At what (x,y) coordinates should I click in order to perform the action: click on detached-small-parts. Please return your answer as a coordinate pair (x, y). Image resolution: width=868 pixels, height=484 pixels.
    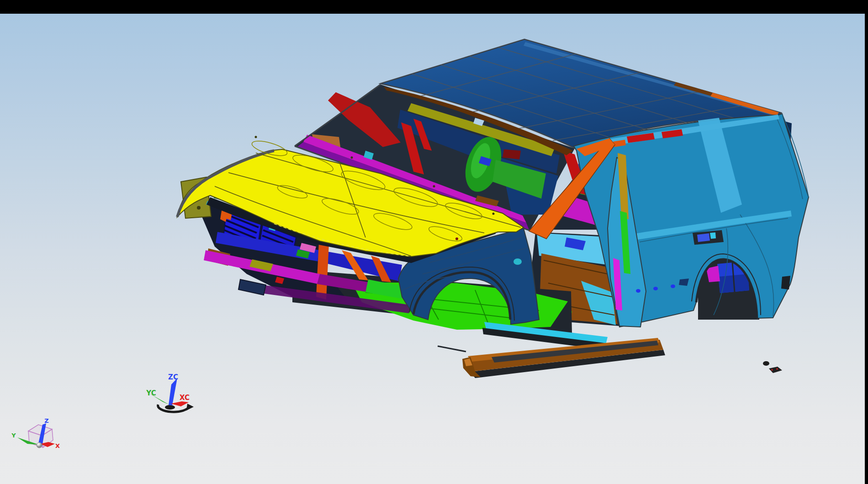
    Looking at the image, I should click on (773, 367).